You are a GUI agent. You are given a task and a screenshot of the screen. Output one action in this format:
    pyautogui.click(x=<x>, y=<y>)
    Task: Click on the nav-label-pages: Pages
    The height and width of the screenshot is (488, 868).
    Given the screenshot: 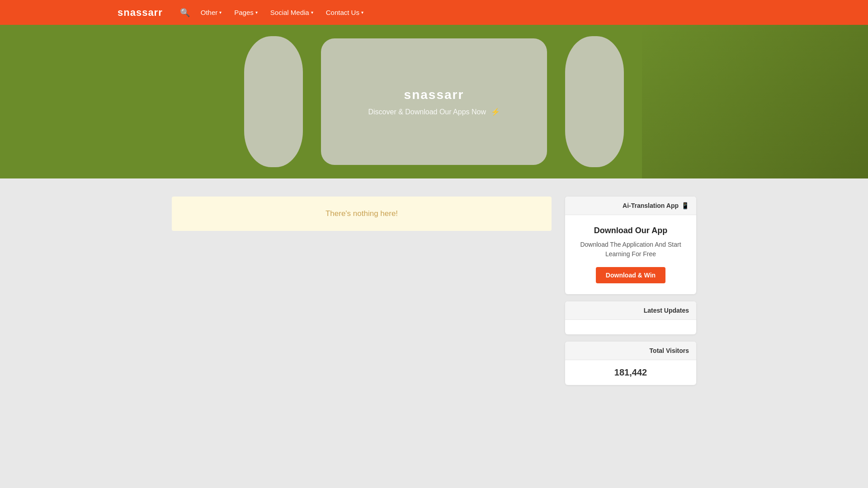 What is the action you would take?
    pyautogui.click(x=244, y=13)
    